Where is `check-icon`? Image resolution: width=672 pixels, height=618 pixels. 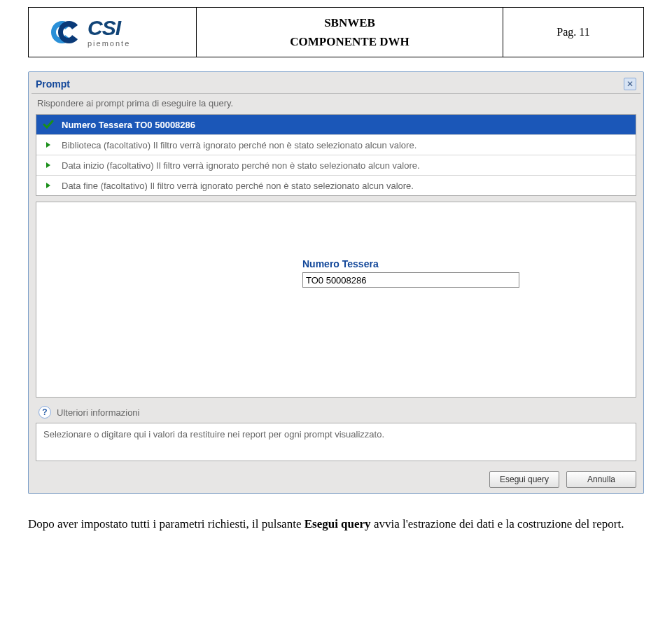
check-icon is located at coordinates (48, 125).